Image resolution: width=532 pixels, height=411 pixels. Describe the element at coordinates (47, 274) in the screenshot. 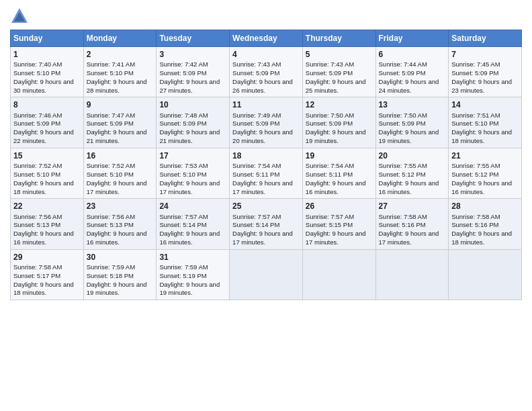

I see `calendar-cell: 29Sunrise: 7:58 AMSunset: 5:17 PMDayligh…` at that location.